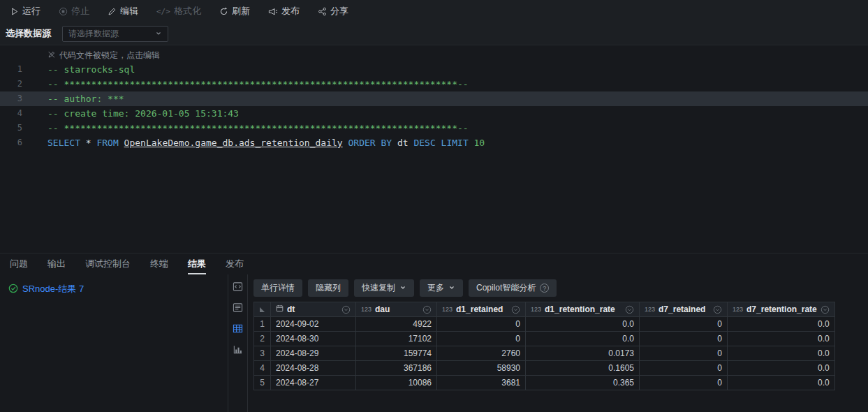 The image size is (868, 412). Describe the element at coordinates (781, 309) in the screenshot. I see `column-header-inner: 123d7_retention_rate` at that location.